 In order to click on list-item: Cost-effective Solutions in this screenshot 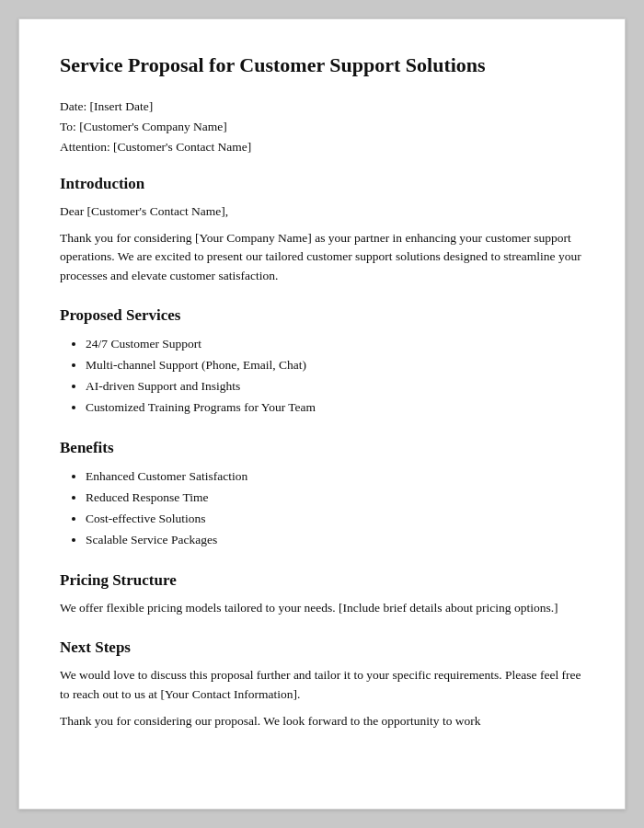, I will do `click(335, 519)`.